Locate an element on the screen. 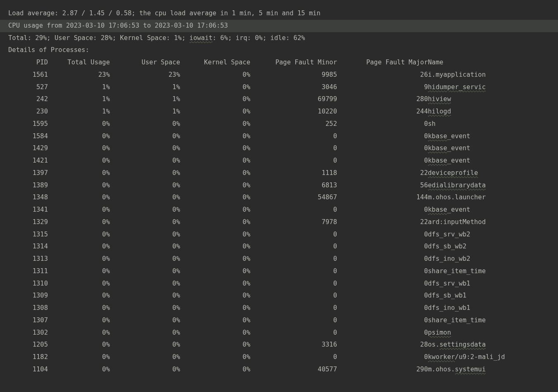  cell-total: 23% is located at coordinates (79, 75).